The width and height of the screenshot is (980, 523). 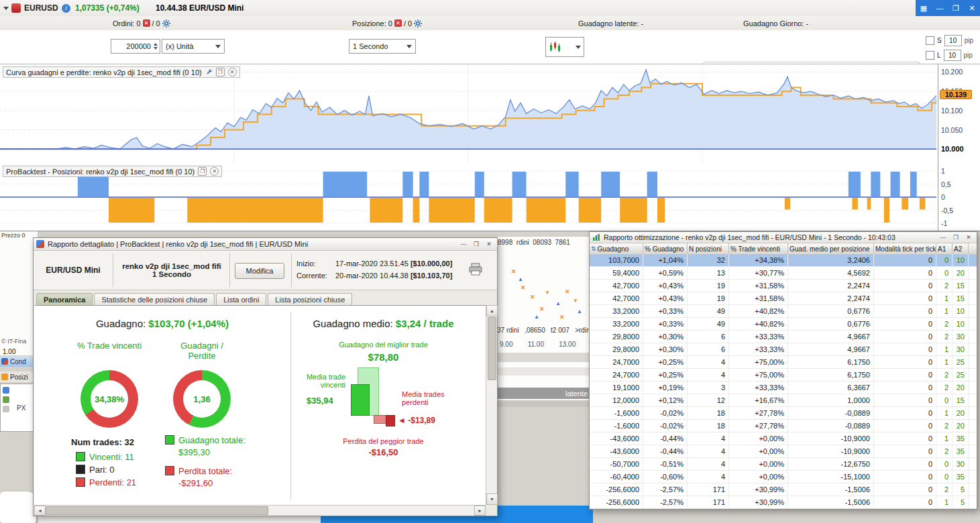 What do you see at coordinates (783, 452) in the screenshot?
I see `optimization-row: -43,6000-0,44%4+0,00%-10,90000235` at bounding box center [783, 452].